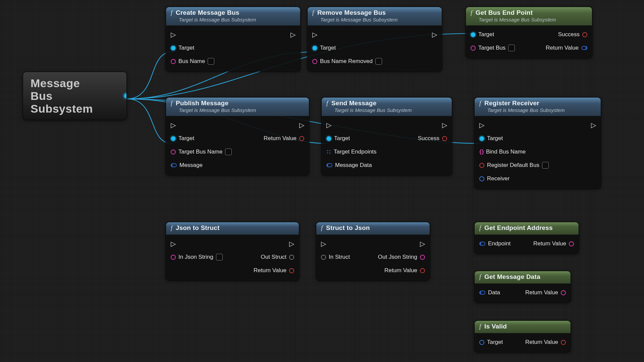 The width and height of the screenshot is (644, 362). What do you see at coordinates (232, 229) in the screenshot?
I see `node-header: fJson to Struct` at bounding box center [232, 229].